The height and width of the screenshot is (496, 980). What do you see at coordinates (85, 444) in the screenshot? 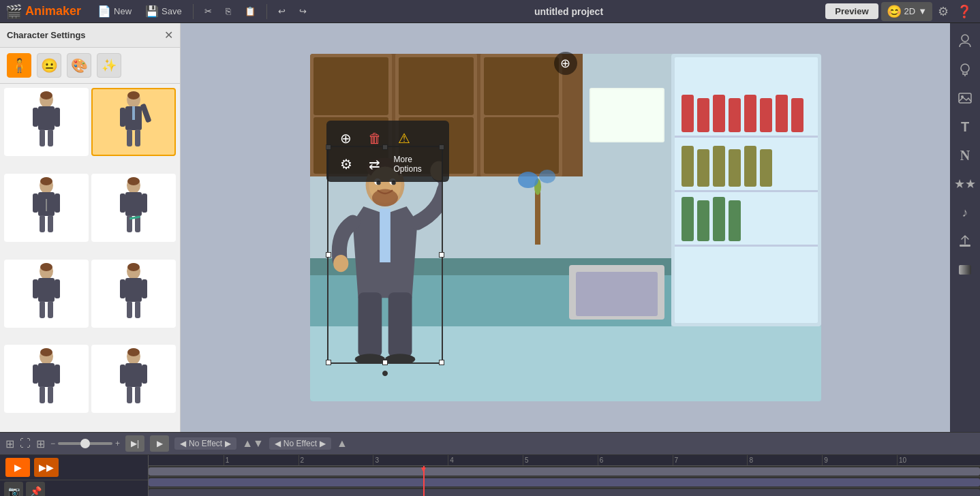
I see `zoom-slider: − +` at bounding box center [85, 444].